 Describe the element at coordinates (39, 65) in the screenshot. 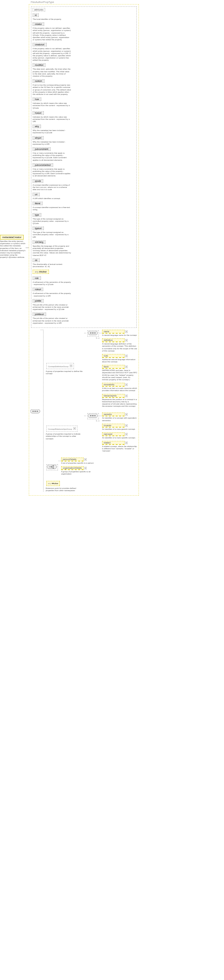

I see `attr-modified: modified` at that location.